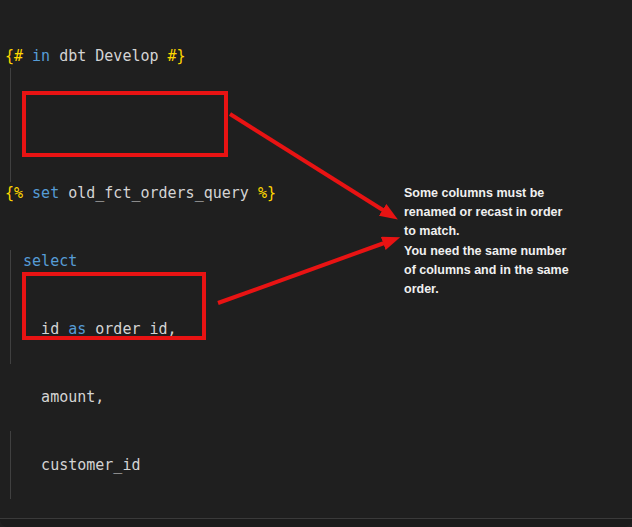 The image size is (632, 527). I want to click on code-token: {%, so click(14, 193).